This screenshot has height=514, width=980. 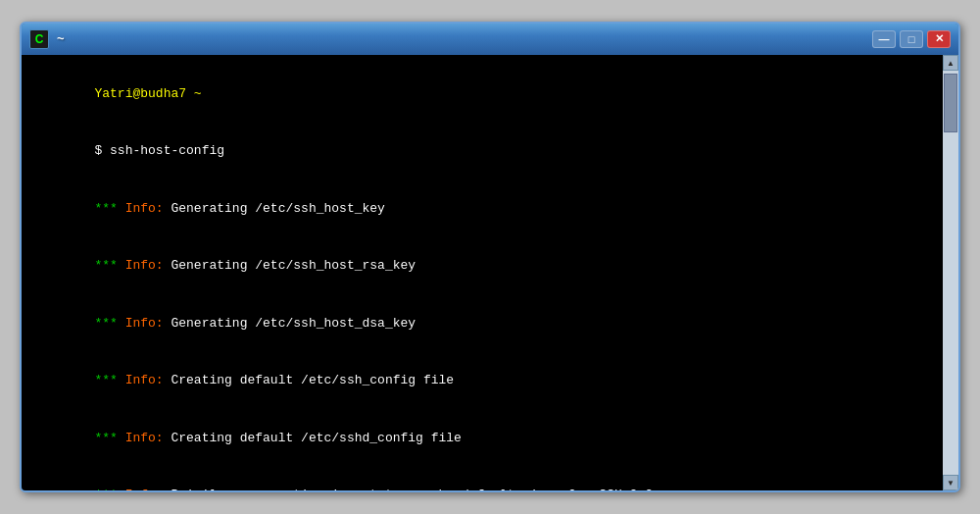 What do you see at coordinates (482, 437) in the screenshot?
I see `info-line-5: *** Info: Creating default /etc/sshd_con…` at bounding box center [482, 437].